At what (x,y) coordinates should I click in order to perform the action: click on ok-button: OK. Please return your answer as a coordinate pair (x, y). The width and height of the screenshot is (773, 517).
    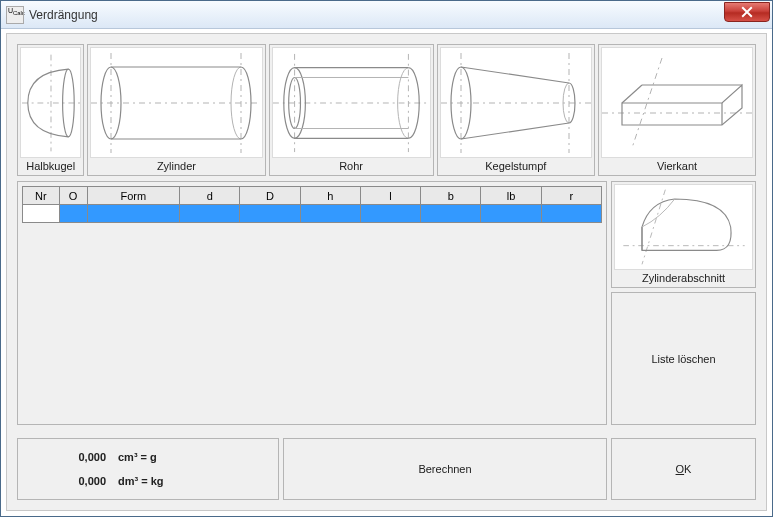
    Looking at the image, I should click on (684, 469).